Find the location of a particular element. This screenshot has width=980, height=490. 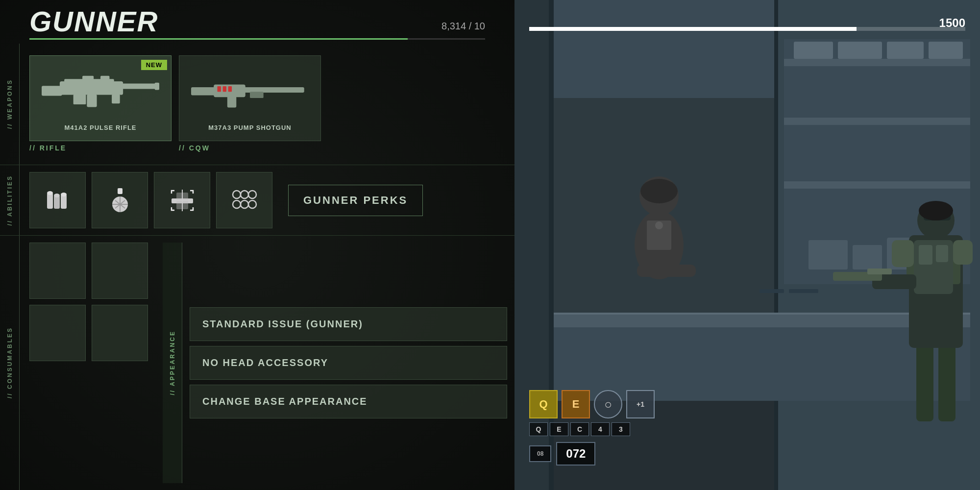

hud-keybinds-row: Q E C 4 3 is located at coordinates (592, 429).